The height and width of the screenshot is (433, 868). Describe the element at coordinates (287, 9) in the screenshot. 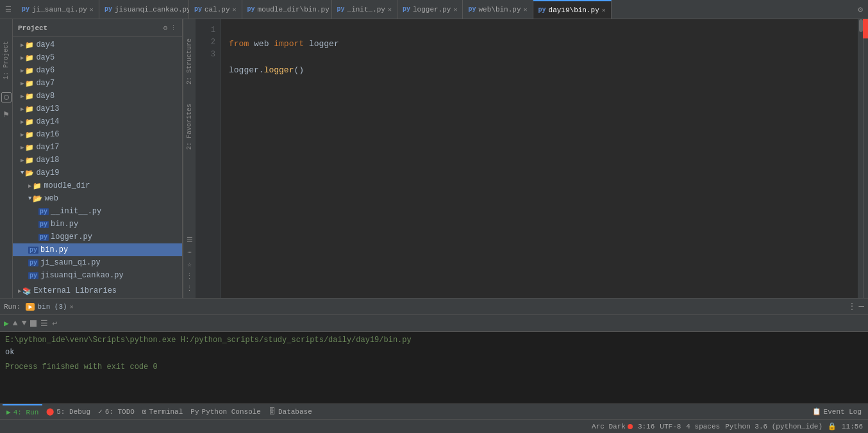

I see `tab-moudle-dir-bin: py moudle_dir\bin.py ✕` at that location.